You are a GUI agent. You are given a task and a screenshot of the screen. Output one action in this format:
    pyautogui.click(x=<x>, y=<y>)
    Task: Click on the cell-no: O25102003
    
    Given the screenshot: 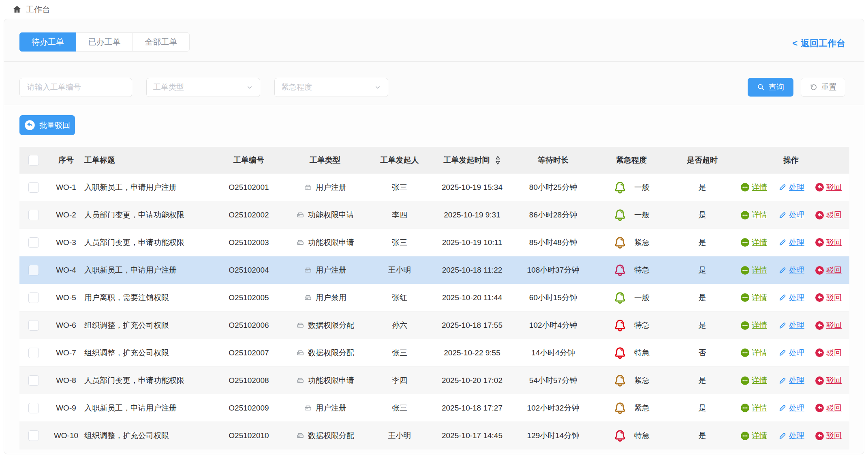 What is the action you would take?
    pyautogui.click(x=249, y=243)
    